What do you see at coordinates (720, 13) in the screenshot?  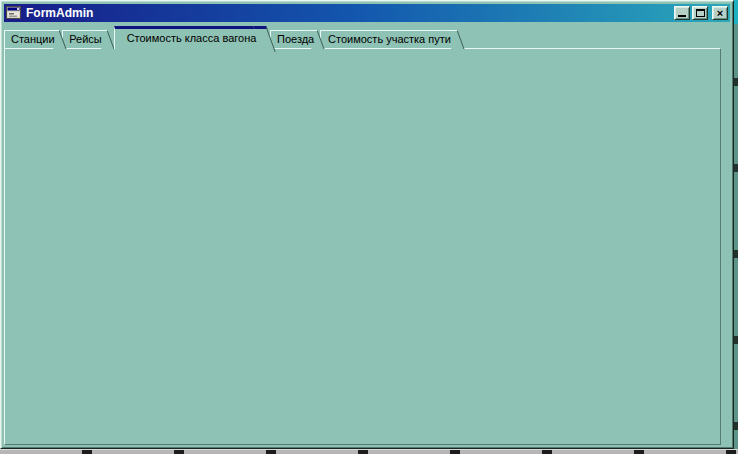 I see `close-icon: ×` at bounding box center [720, 13].